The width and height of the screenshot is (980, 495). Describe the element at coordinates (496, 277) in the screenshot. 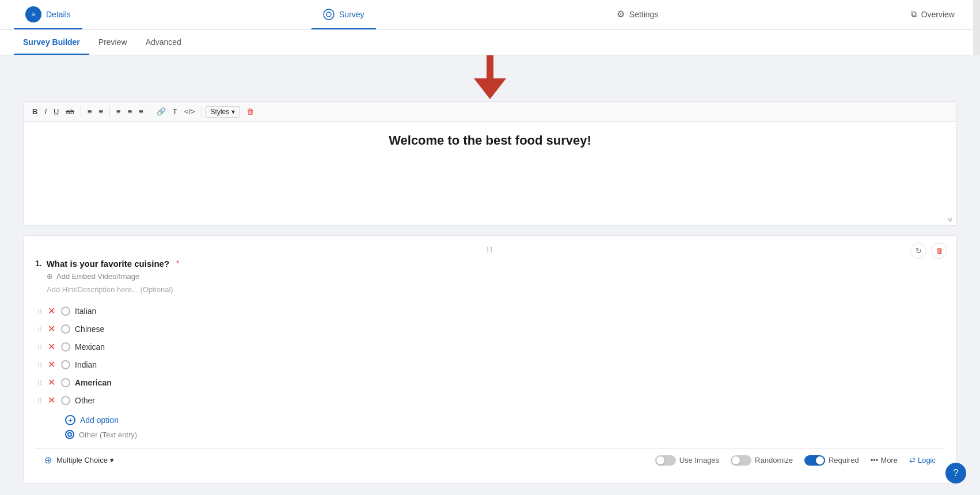

I see `embed-link: ⊕ Add Embed Video/Image` at that location.